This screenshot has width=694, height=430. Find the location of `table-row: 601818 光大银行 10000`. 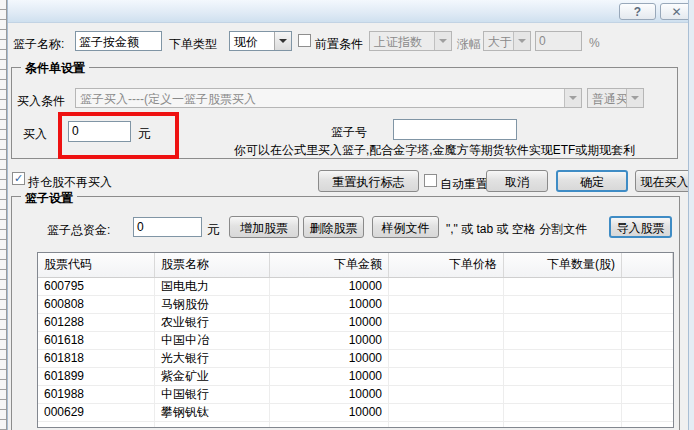

table-row: 601818 光大银行 10000 is located at coordinates (356, 359).